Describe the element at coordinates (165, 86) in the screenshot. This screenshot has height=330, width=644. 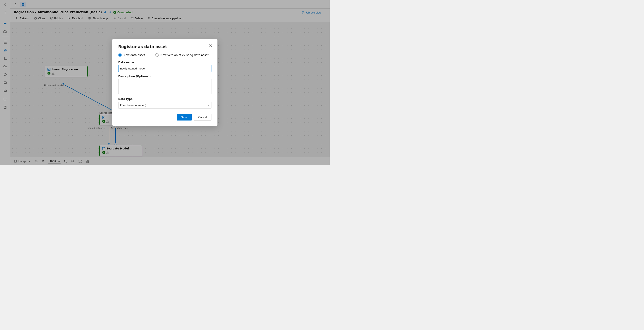
I see `description-textarea` at that location.